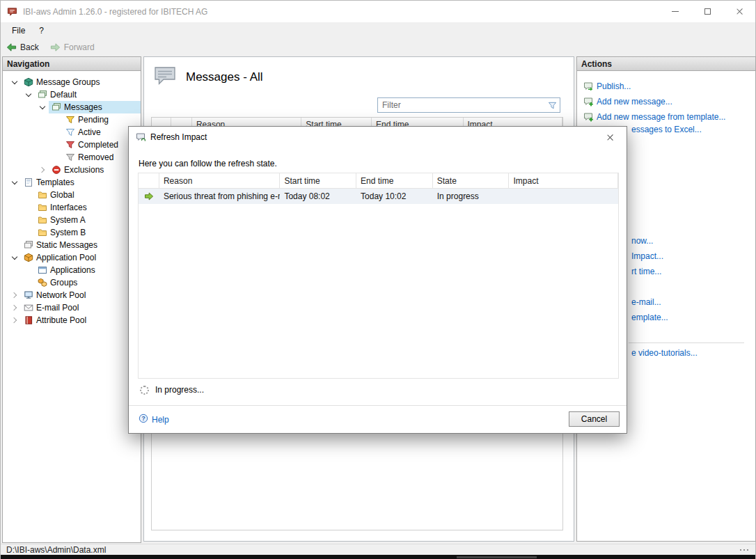  I want to click on message-groups-icon, so click(28, 82).